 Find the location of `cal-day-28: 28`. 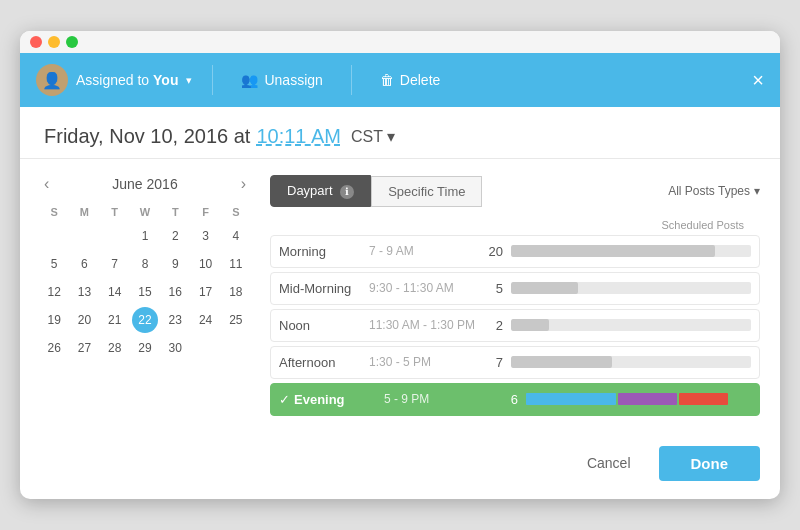

cal-day-28: 28 is located at coordinates (115, 348).